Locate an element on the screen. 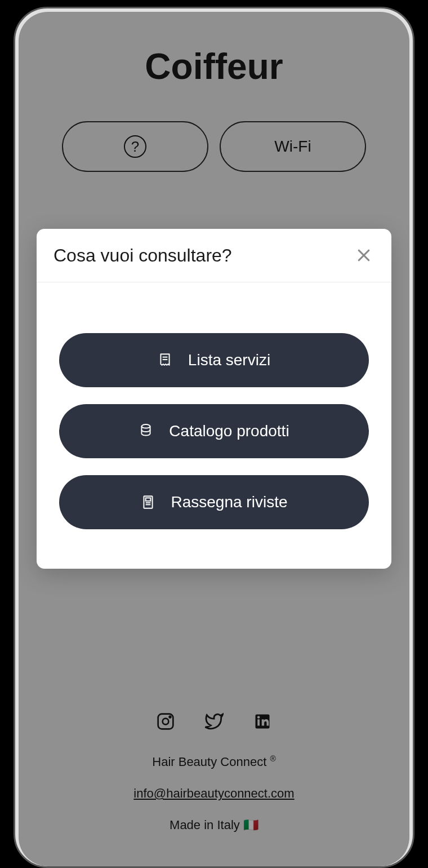 This screenshot has height=868, width=428. modal-title: Cosa vuoi consultare? is located at coordinates (143, 256).